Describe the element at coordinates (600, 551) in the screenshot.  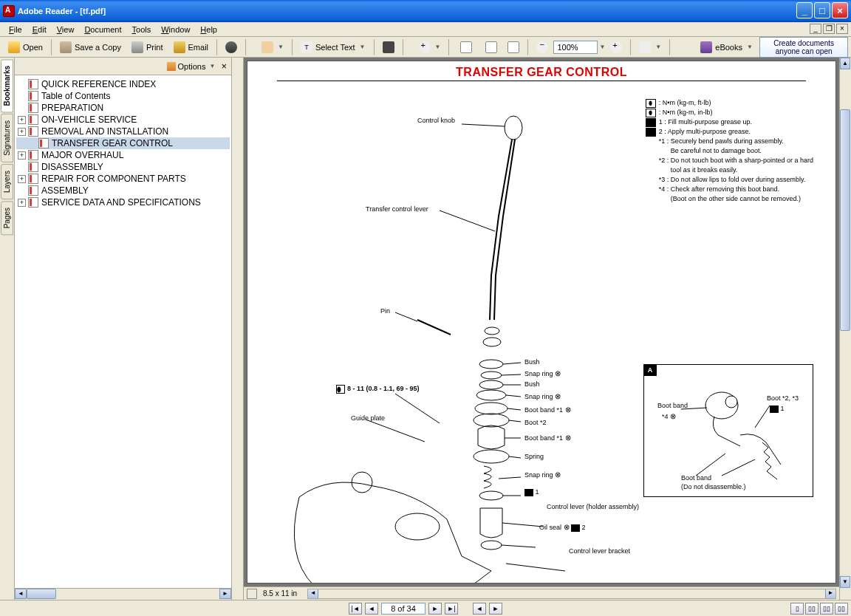
I see `callout-ctrl-lever-bracket: Control lever bracket` at that location.